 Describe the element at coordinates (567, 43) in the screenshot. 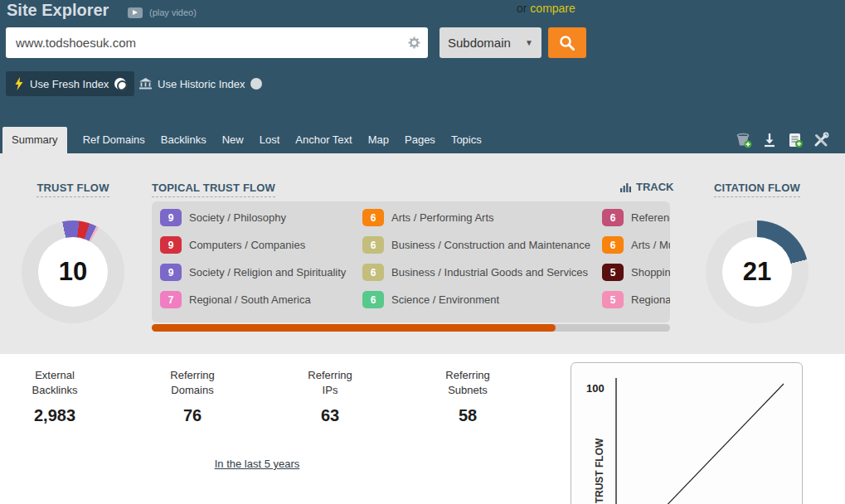

I see `search-icon` at that location.